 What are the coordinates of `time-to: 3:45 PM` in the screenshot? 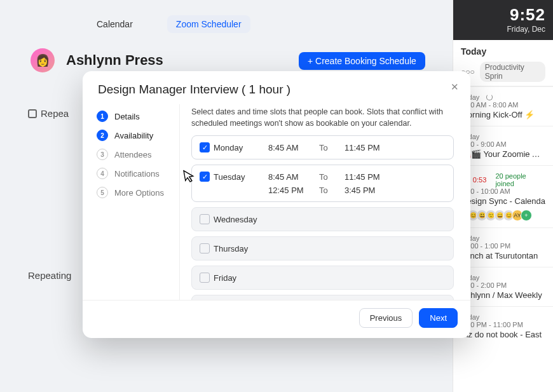 It's located at (370, 191).